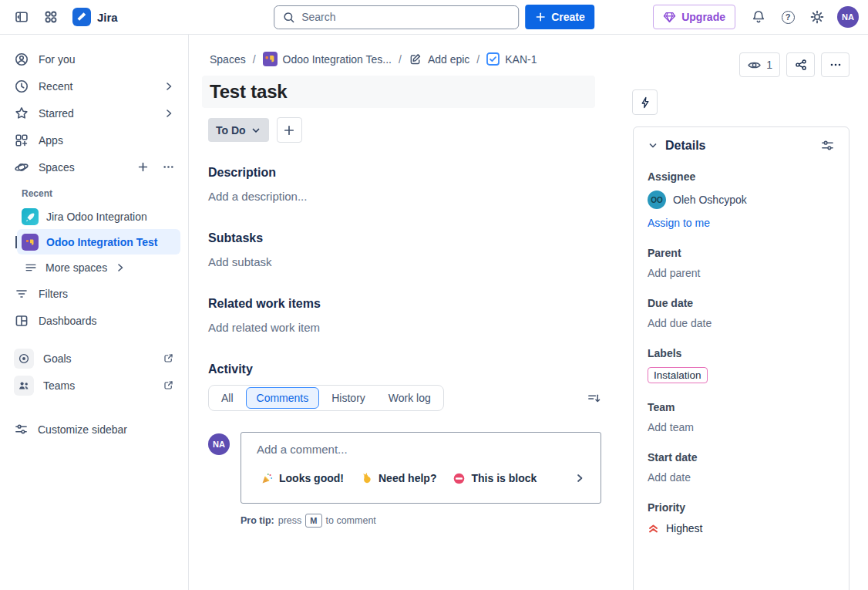 The height and width of the screenshot is (590, 868). Describe the element at coordinates (99, 216) in the screenshot. I see `space-item-jira-odoo-integration: Jira Odoo Integration` at that location.